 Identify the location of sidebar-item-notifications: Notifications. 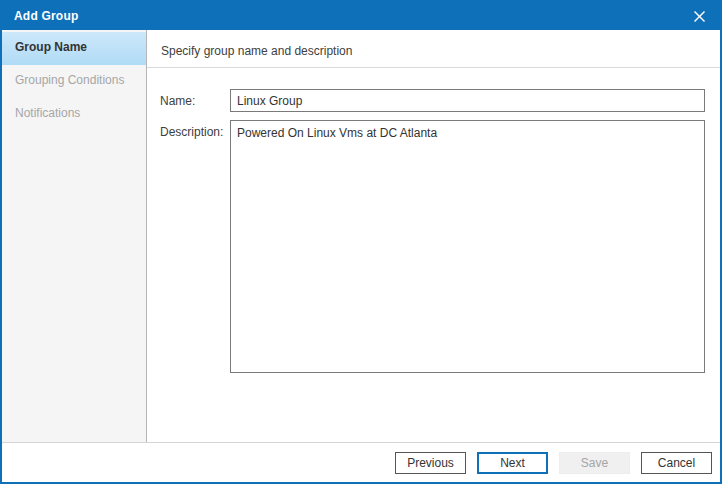
(74, 114).